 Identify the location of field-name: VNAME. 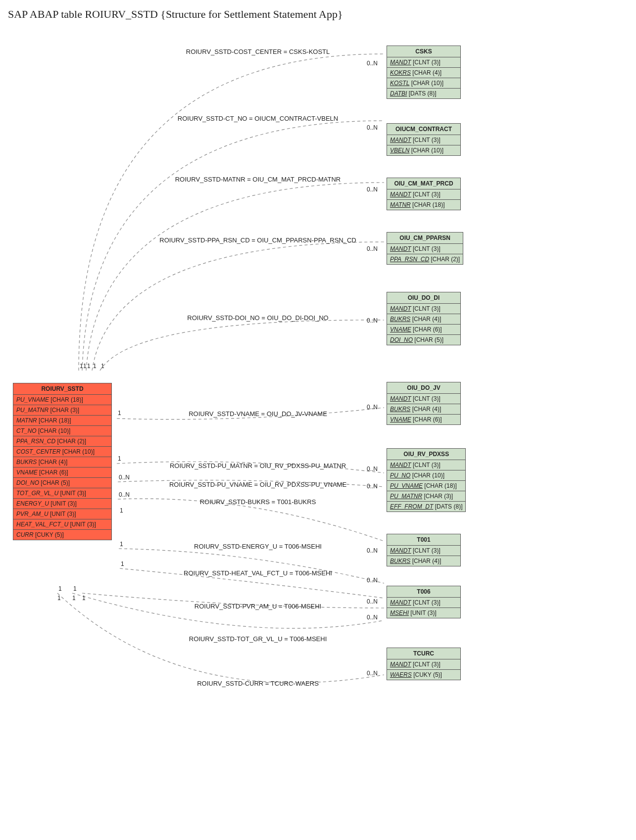
(401, 420).